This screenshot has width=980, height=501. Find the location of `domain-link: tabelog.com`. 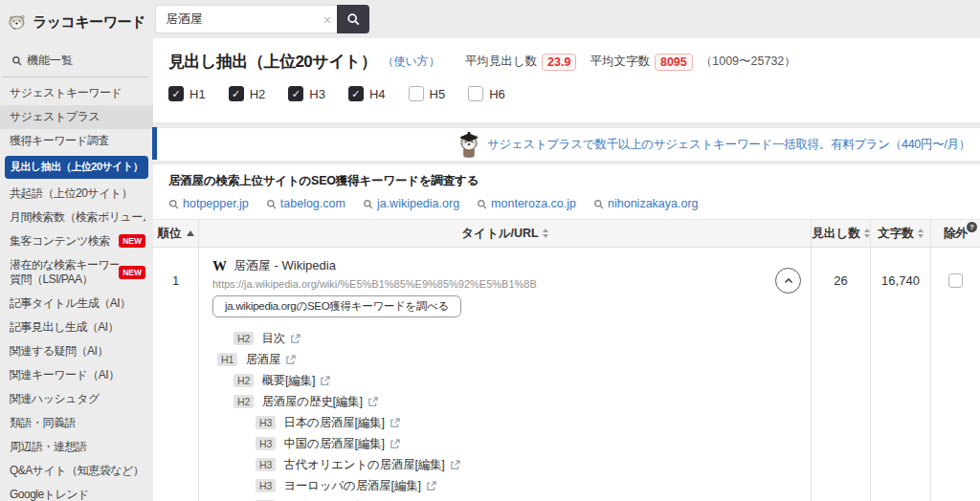

domain-link: tabelog.com is located at coordinates (306, 204).